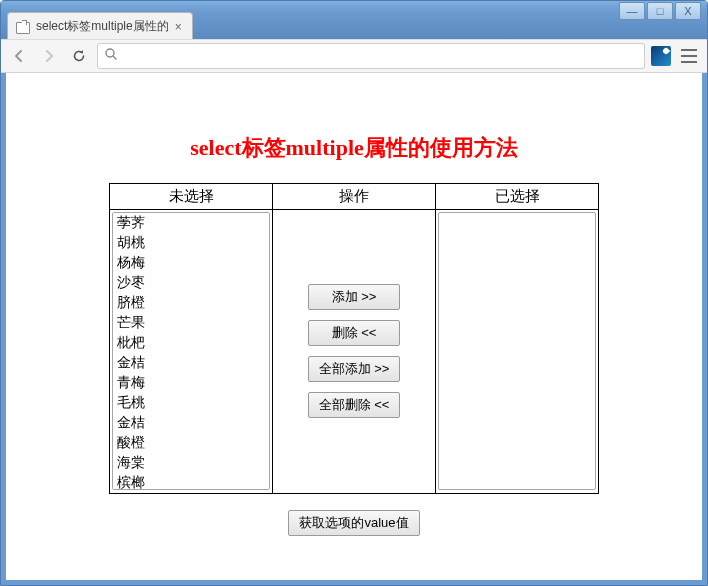 This screenshot has height=586, width=708. I want to click on titlebar, so click(354, 6).